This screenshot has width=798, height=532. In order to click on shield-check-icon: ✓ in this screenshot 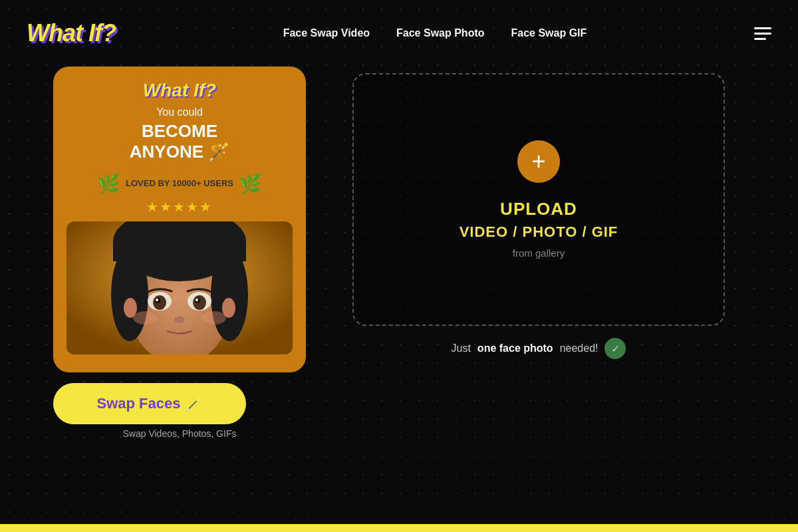, I will do `click(615, 348)`.